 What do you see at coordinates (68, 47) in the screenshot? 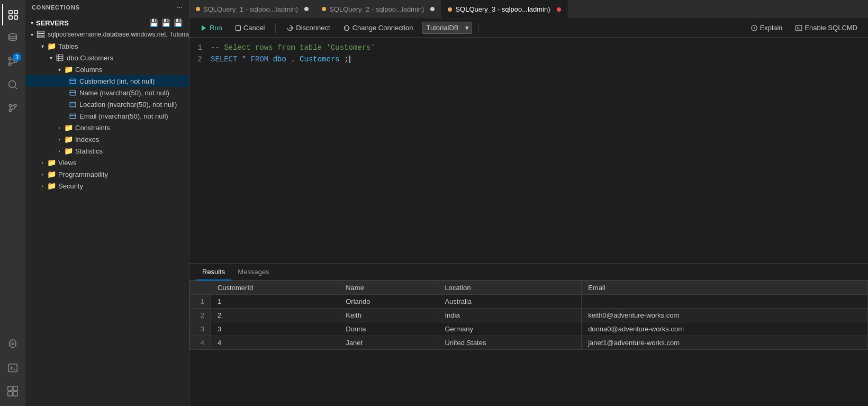
I see `tables-label: Tables` at bounding box center [68, 47].